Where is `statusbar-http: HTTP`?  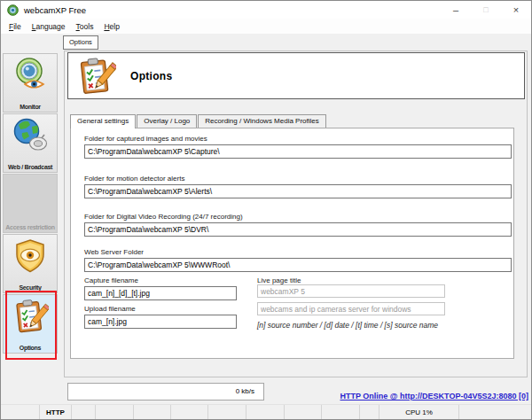 statusbar-http: HTTP is located at coordinates (56, 412).